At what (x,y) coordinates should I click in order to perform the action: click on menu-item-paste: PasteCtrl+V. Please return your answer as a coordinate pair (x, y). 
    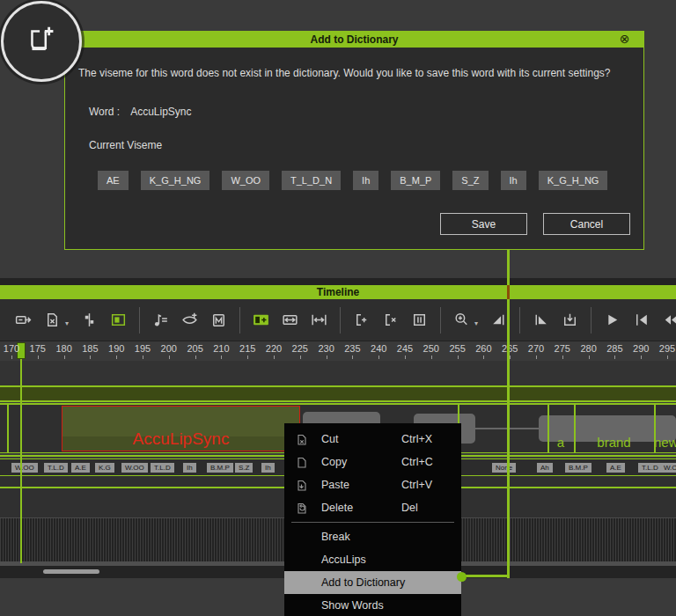
    Looking at the image, I should click on (373, 485).